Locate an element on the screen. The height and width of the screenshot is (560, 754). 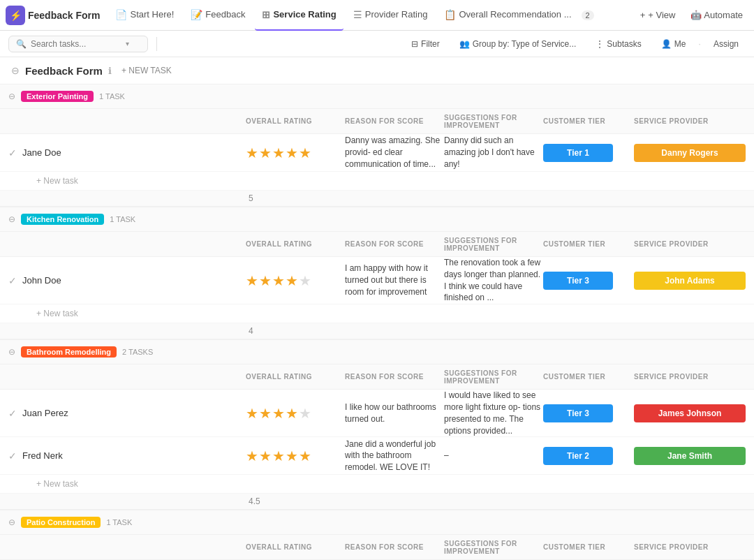
table-row: ✓ Jane Doe ★★★★★ Danny was amazing. She … is located at coordinates (377, 153).